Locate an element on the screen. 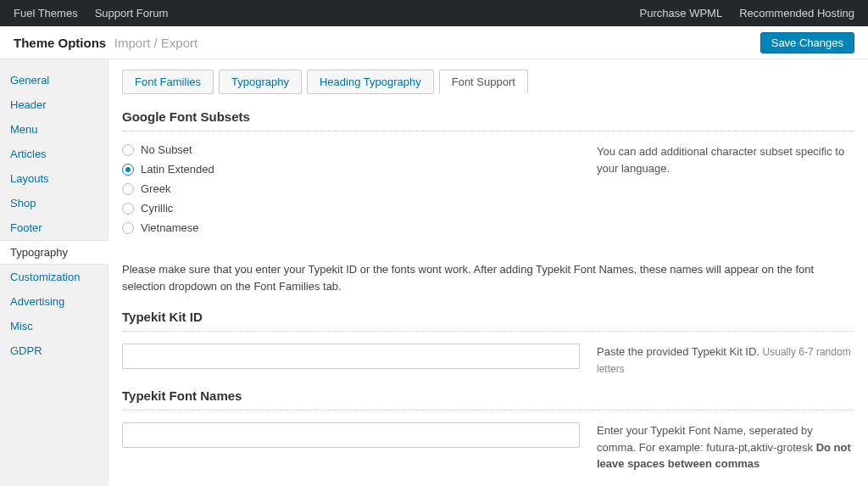  sidebar-item-footer: Footer is located at coordinates (54, 227).